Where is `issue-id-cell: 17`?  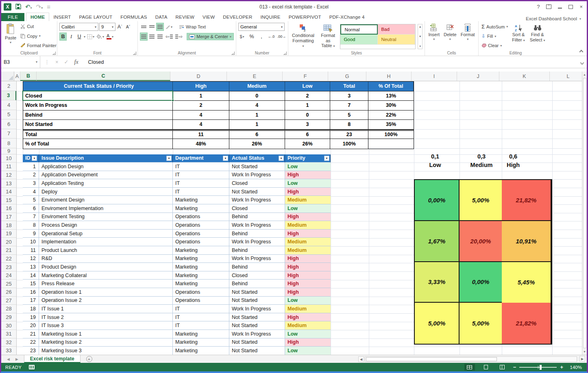
issue-id-cell: 17 is located at coordinates (31, 301).